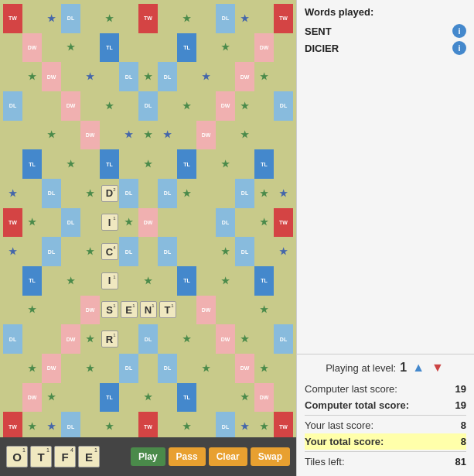 This screenshot has height=476, width=474. What do you see at coordinates (110, 310) in the screenshot?
I see `board-tile: S1` at bounding box center [110, 310].